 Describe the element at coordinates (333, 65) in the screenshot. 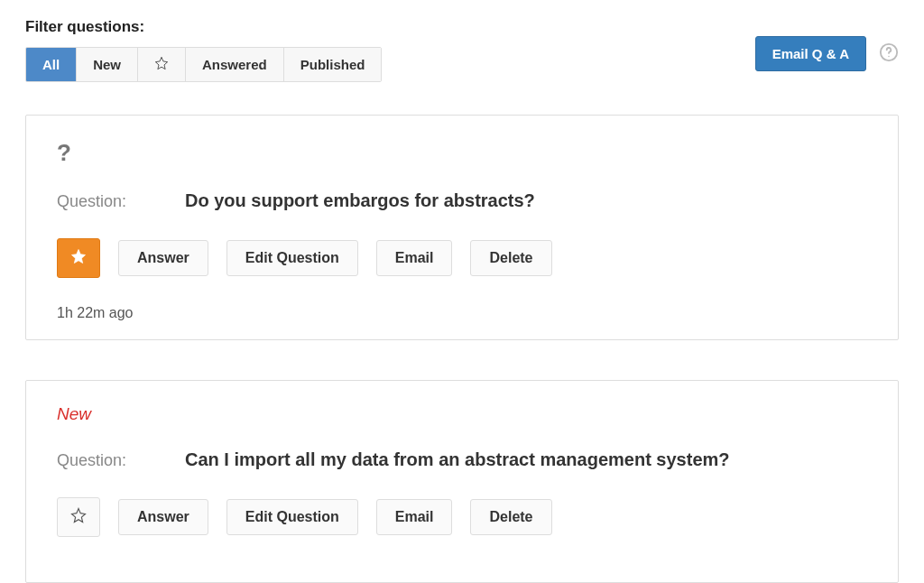

I see `filter-tab-published: Published` at that location.